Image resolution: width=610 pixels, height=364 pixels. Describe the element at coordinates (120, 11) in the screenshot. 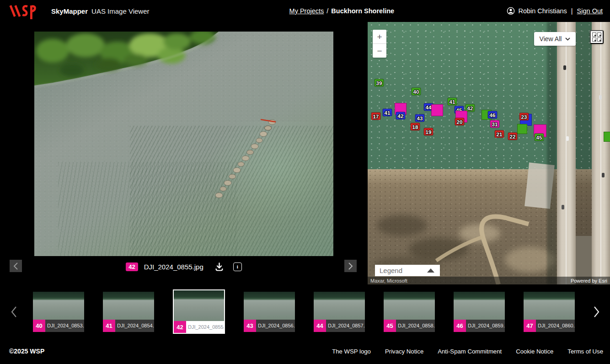

I see `app-subtitle: UAS Image Viewer` at that location.